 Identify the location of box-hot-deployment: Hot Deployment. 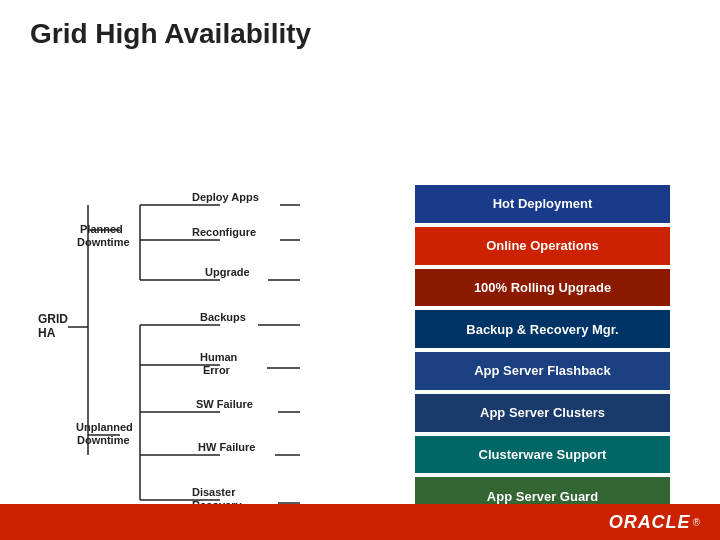
(542, 204).